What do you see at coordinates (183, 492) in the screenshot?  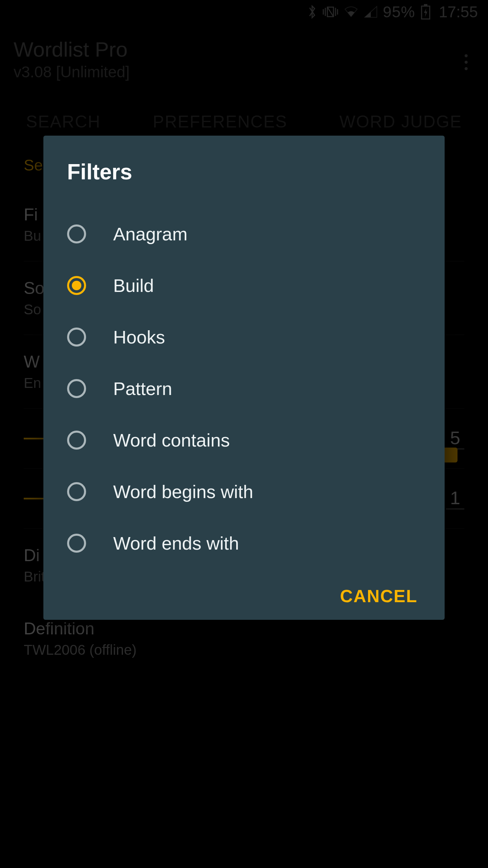 I see `option-label: Word begins with` at bounding box center [183, 492].